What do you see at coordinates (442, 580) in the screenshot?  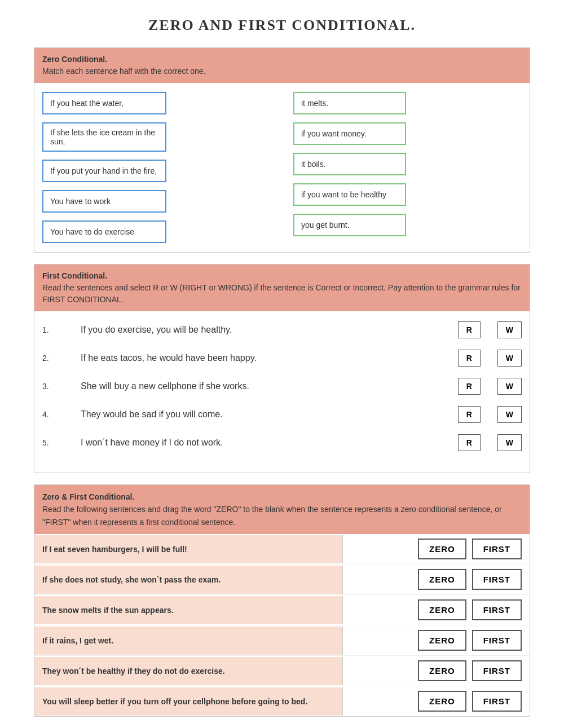 I see `zf-zero-btn-2: ZERO` at bounding box center [442, 580].